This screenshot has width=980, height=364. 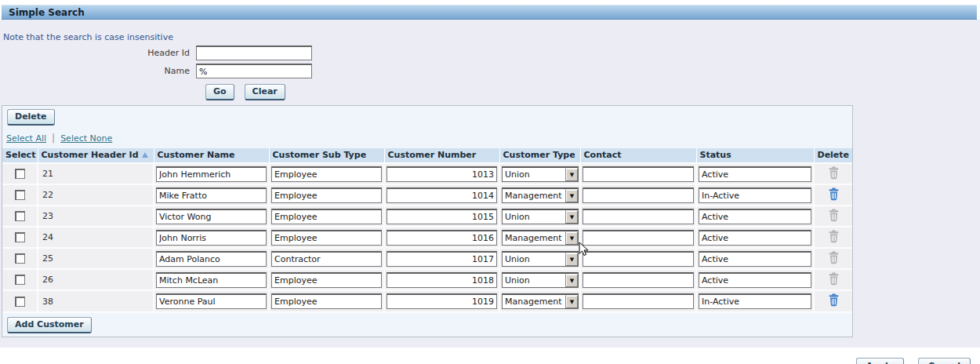 I want to click on customer-header-id-value: 24, so click(x=47, y=237).